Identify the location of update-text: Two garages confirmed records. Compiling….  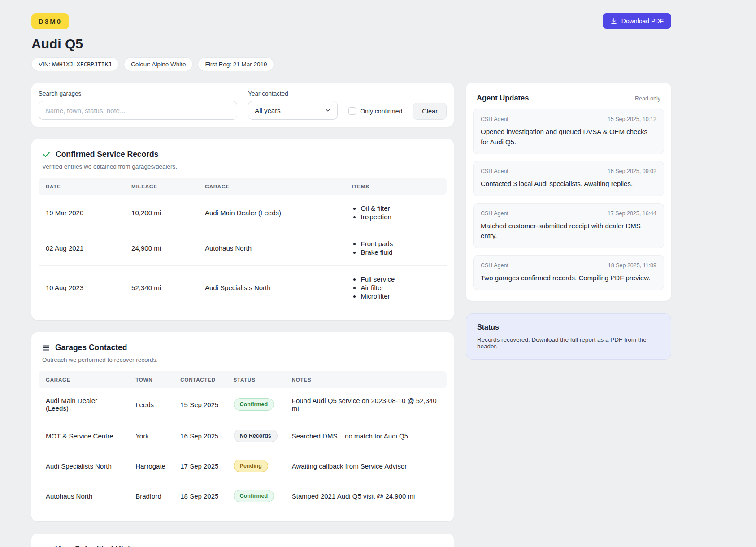
(569, 278).